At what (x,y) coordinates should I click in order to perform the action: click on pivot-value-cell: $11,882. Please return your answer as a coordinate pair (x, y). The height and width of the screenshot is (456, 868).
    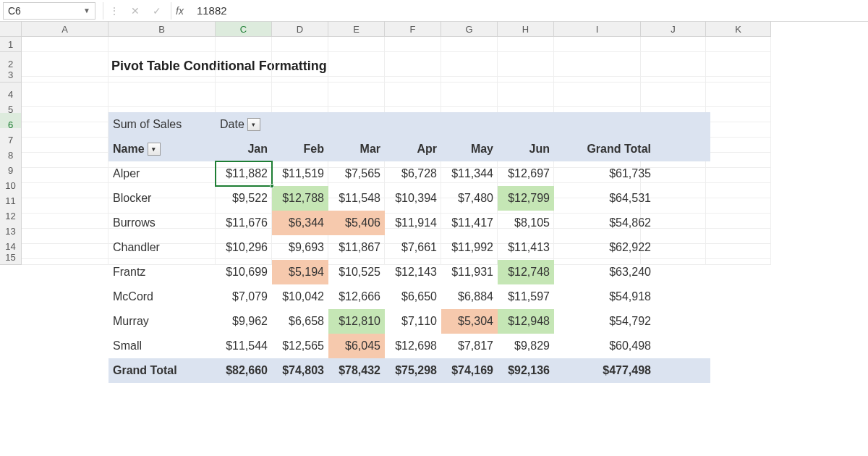
    Looking at the image, I should click on (244, 174).